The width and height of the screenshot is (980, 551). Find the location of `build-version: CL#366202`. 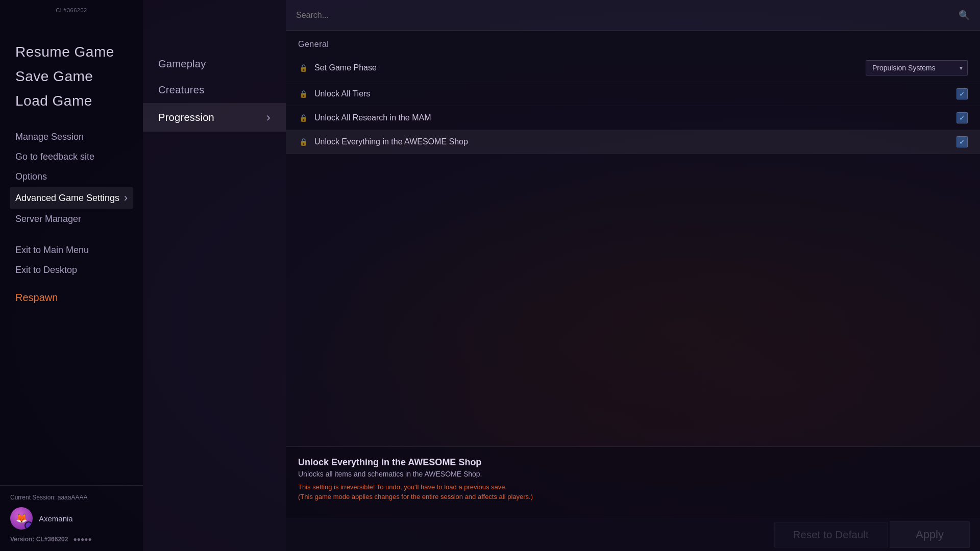

build-version: CL#366202 is located at coordinates (71, 10).